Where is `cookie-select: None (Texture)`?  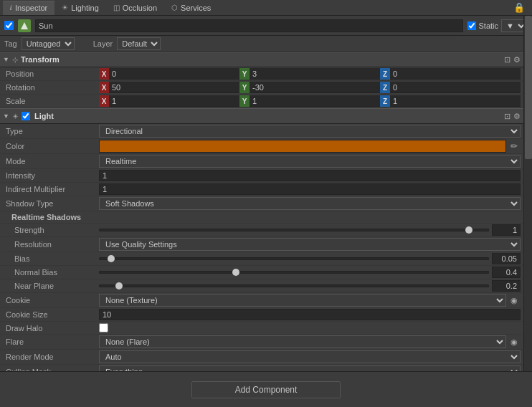
cookie-select: None (Texture) is located at coordinates (303, 300).